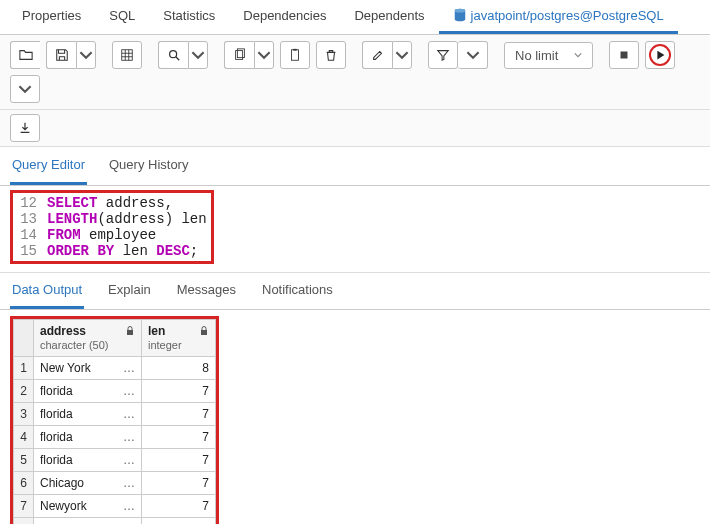  What do you see at coordinates (130, 291) in the screenshot?
I see `tab-explain: Explain` at bounding box center [130, 291].